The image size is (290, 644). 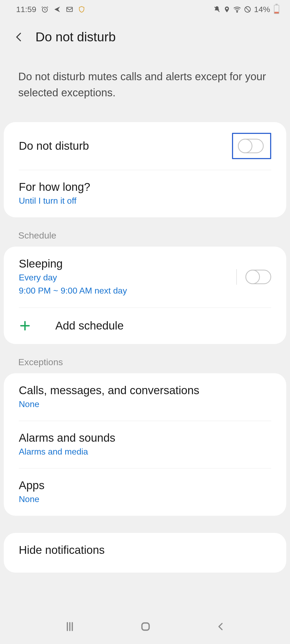 I want to click on app-bar: Do not disturb, so click(x=145, y=35).